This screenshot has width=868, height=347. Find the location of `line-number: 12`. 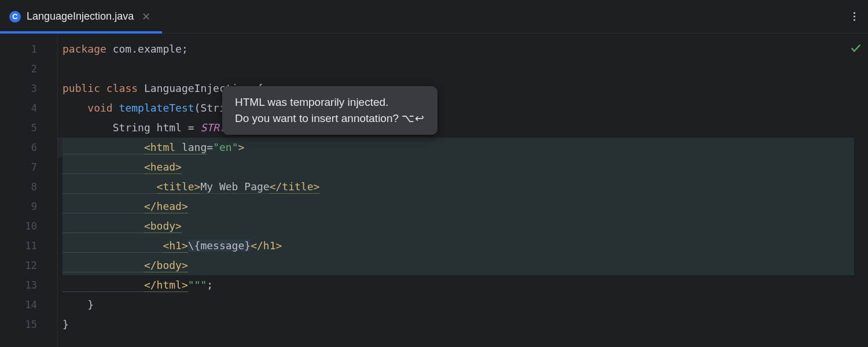

line-number: 12 is located at coordinates (29, 265).